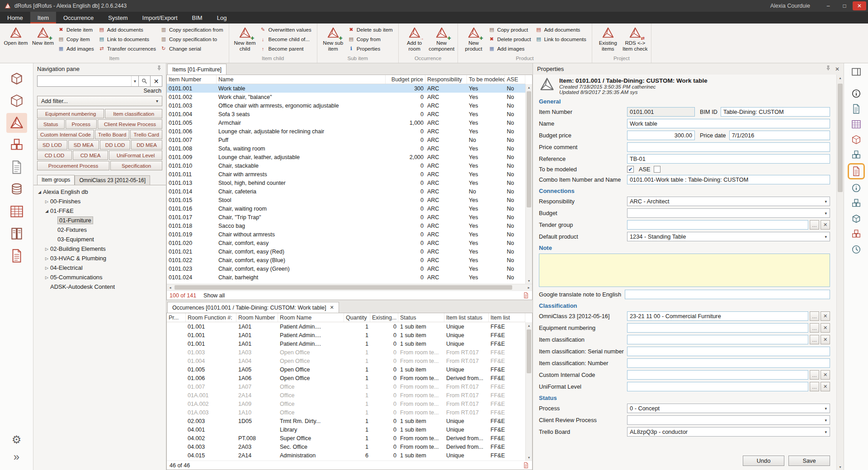  What do you see at coordinates (630, 169) in the screenshot?
I see `to-be-modeled-checkbox: ✔` at bounding box center [630, 169].